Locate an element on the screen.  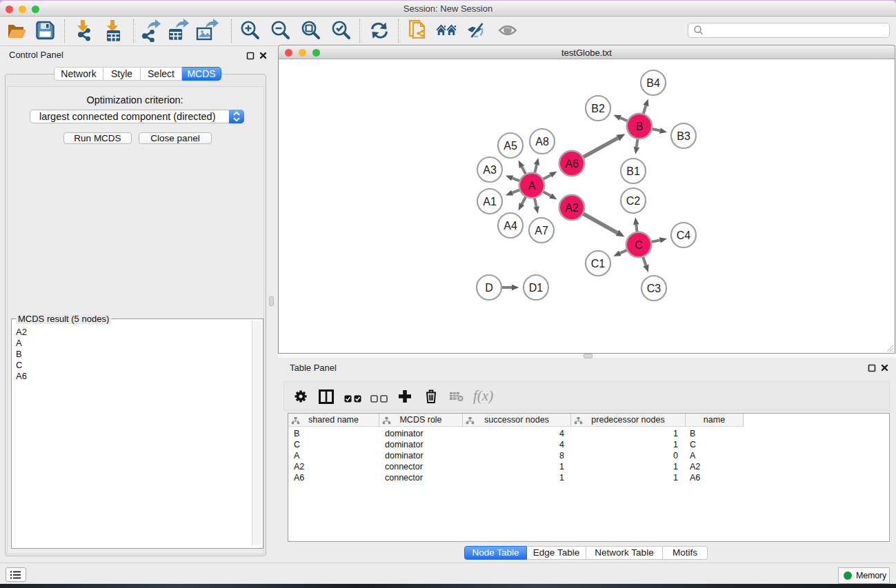
svg-text: A is located at coordinates (532, 186).